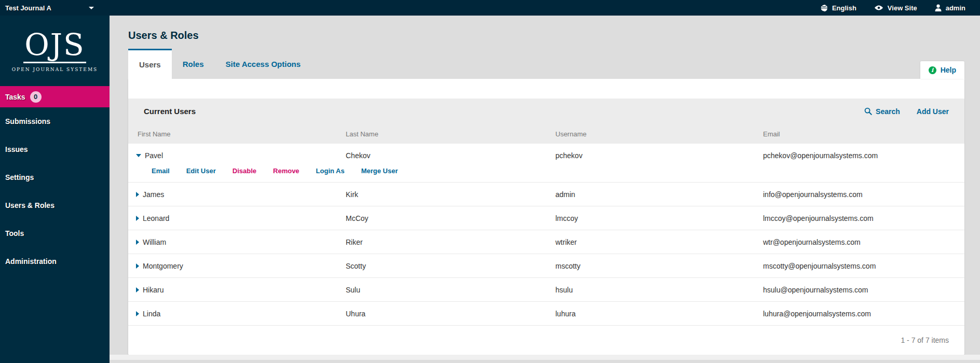 The image size is (980, 363). What do you see at coordinates (451, 242) in the screenshot?
I see `cell-last-name: Riker` at bounding box center [451, 242].